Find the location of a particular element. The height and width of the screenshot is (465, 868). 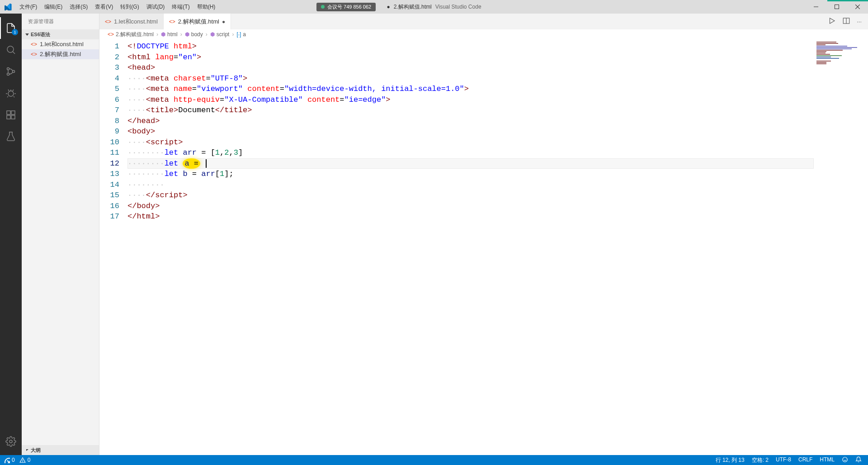

code-line-11: ········let arr = [1,2,3] is located at coordinates (471, 153).